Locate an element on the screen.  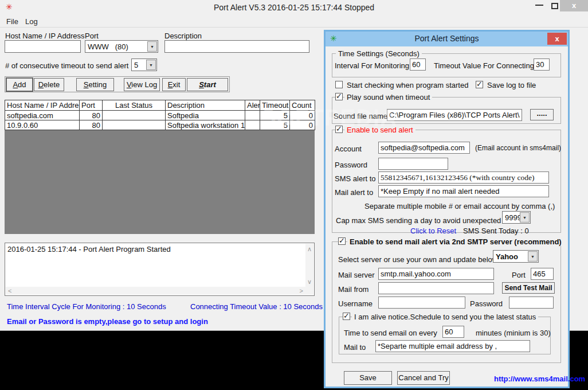
sms-alert-label: SMS alert to is located at coordinates (355, 179).